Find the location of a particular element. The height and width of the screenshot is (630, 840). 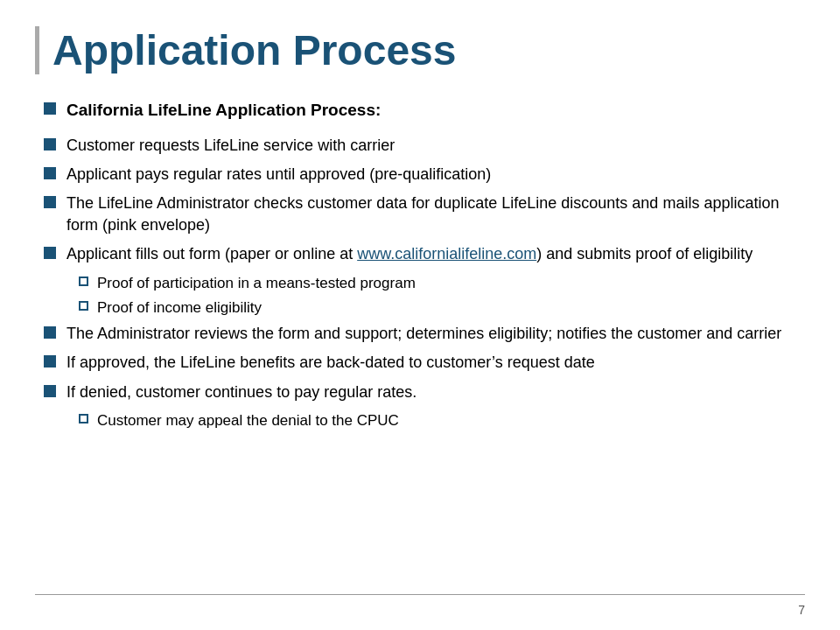

slide-title: Application Process is located at coordinates (420, 51).